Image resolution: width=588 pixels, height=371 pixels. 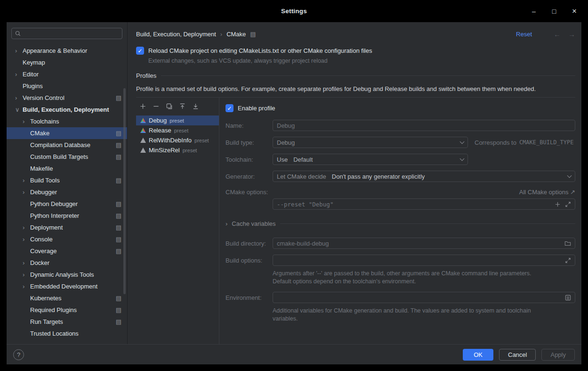 I want to click on breadcrumb-parent: Build, Execution, Deployment, so click(x=176, y=34).